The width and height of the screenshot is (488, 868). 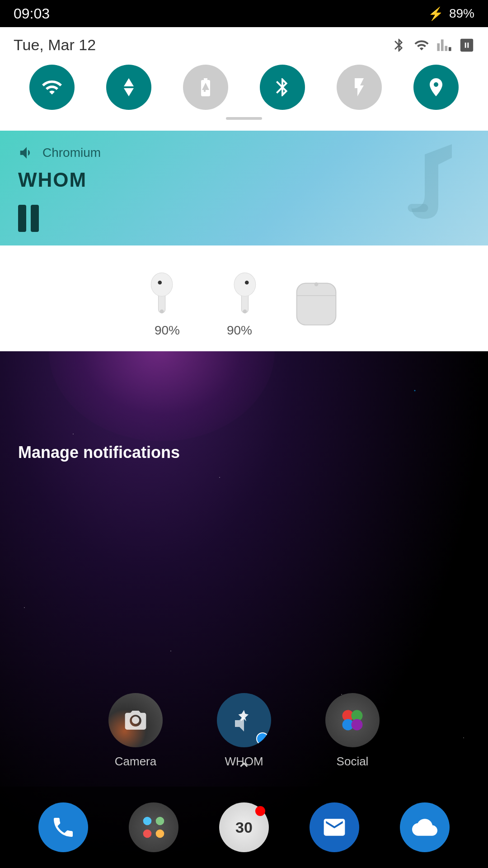 What do you see at coordinates (167, 298) in the screenshot?
I see `airpod-left-item: 90%` at bounding box center [167, 298].